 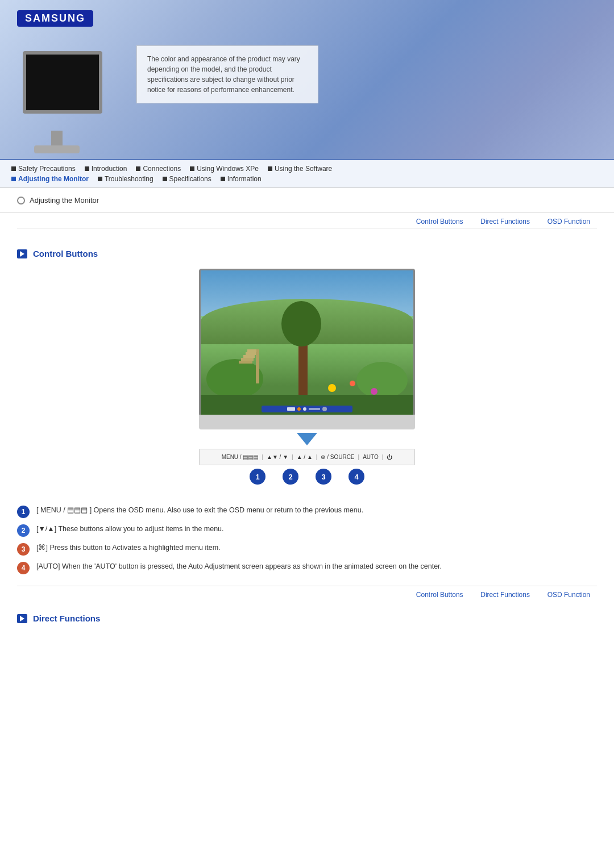 I want to click on ctrl-menu-label: MENU / ▤▤▤, so click(x=240, y=457).